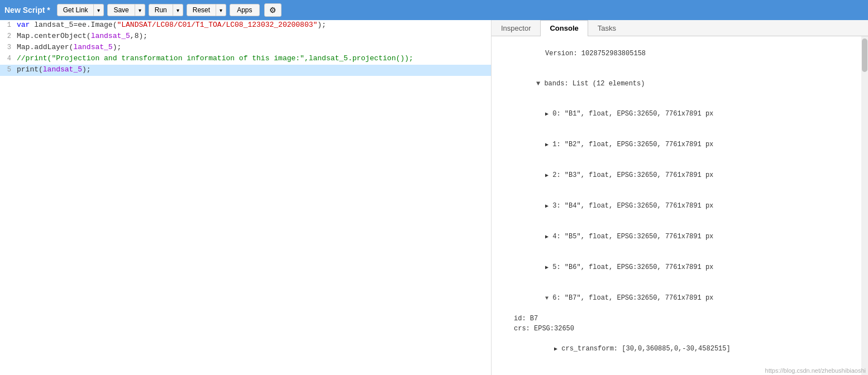 Image resolution: width=868 pixels, height=375 pixels. Describe the element at coordinates (633, 145) in the screenshot. I see `band-1-text: 1: "B2", float, EPSG:32650, 7761x7891 px` at that location.